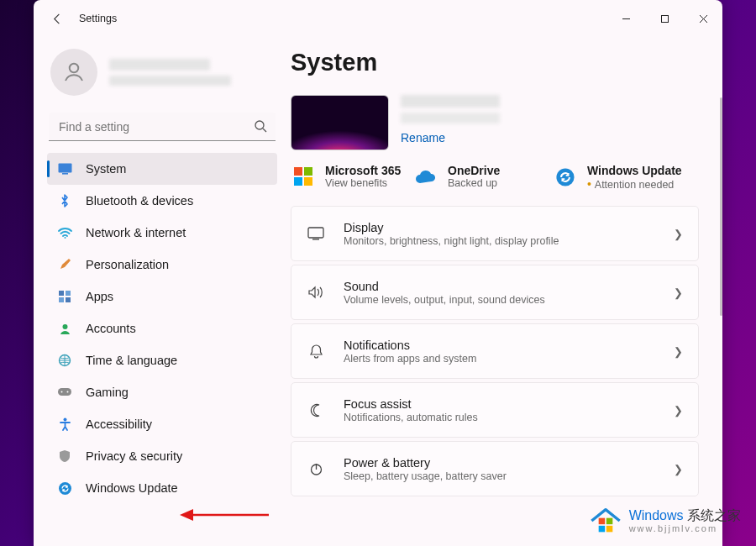 The height and width of the screenshot is (546, 756). I want to click on card-focus-assist: Focus assist Notifications, automatic ru…, so click(495, 410).